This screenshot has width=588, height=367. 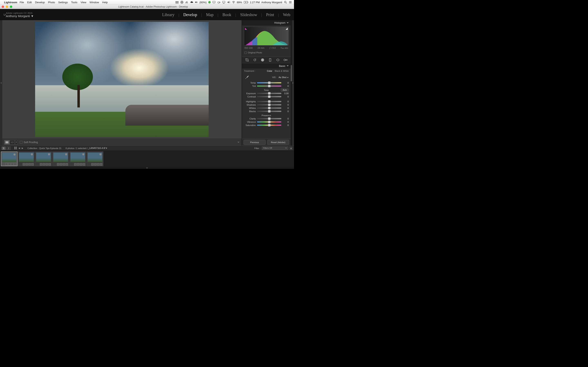 I want to click on highlights-value: 0, so click(x=286, y=101).